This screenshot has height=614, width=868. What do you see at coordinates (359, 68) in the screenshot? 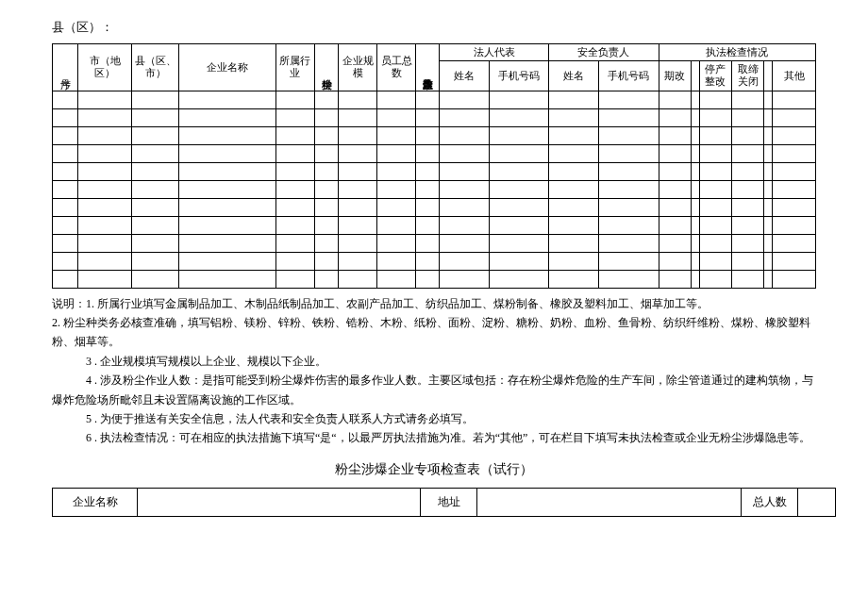
I see `header-scale: 企业规模` at bounding box center [359, 68].